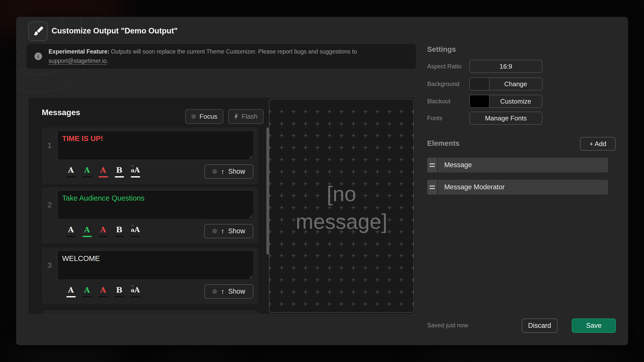  I want to click on message-row: 2 Take Audience Questions A A A B →aA ↑ …, so click(150, 215).